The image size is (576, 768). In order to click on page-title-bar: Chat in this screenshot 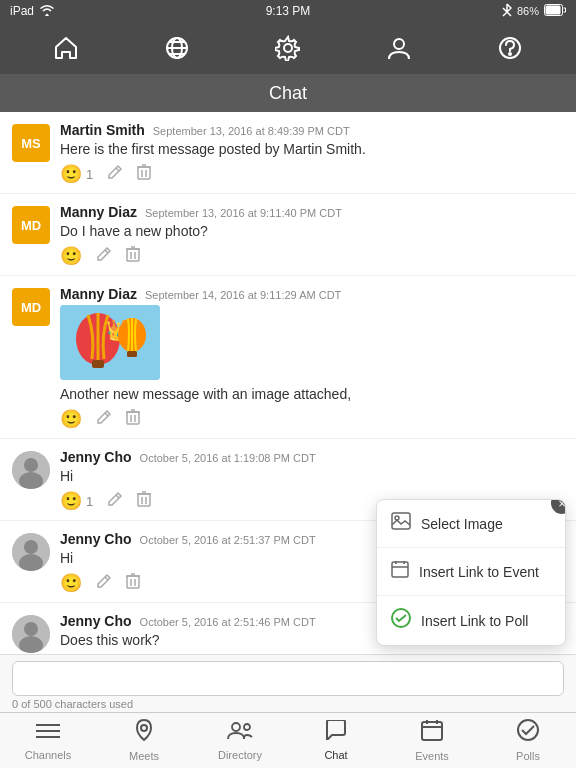, I will do `click(288, 93)`.